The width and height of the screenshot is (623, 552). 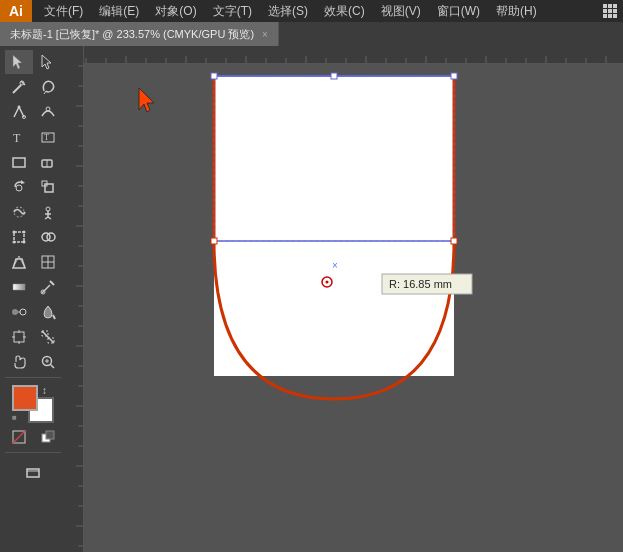 I want to click on area-type-tool: T, so click(x=48, y=137).